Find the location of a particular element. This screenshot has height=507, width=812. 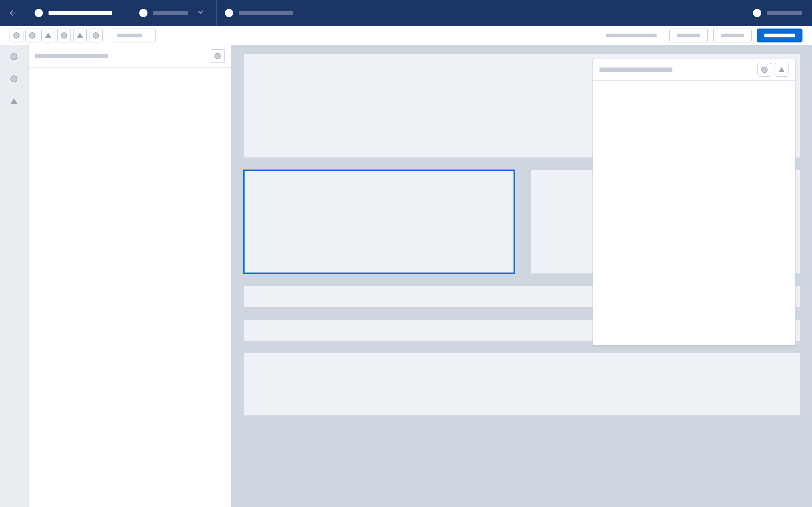

row-1-label: Row 1 is located at coordinates (244, 286).